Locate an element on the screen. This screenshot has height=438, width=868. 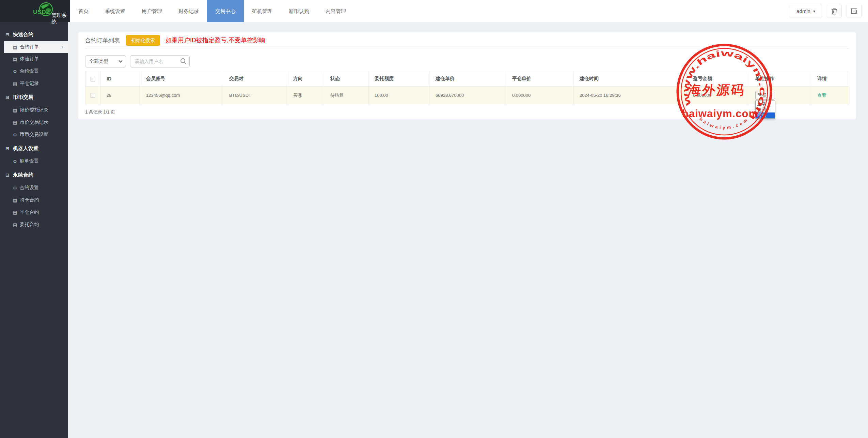
nav-item-content-management: 内容管理 is located at coordinates (336, 11).